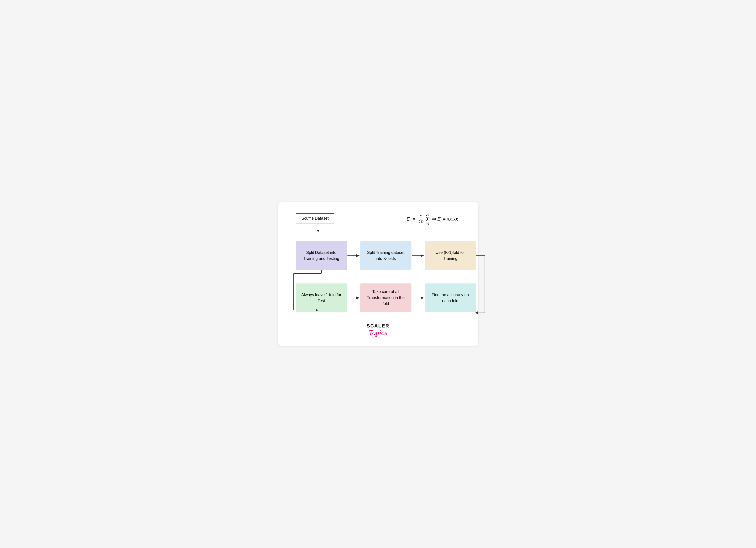 This screenshot has height=548, width=756. Describe the element at coordinates (321, 256) in the screenshot. I see `box-split-dataset: Split Dataset into Training and Testing` at that location.